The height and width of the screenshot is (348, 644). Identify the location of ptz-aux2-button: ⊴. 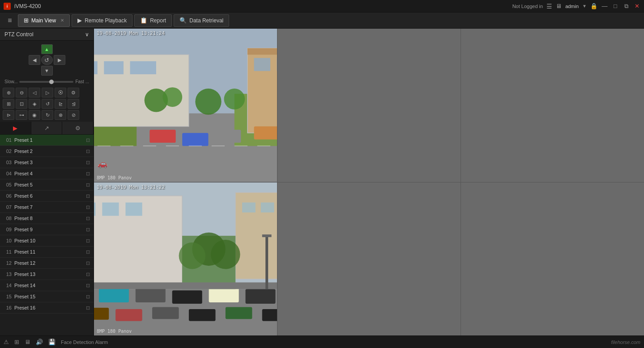
(73, 104).